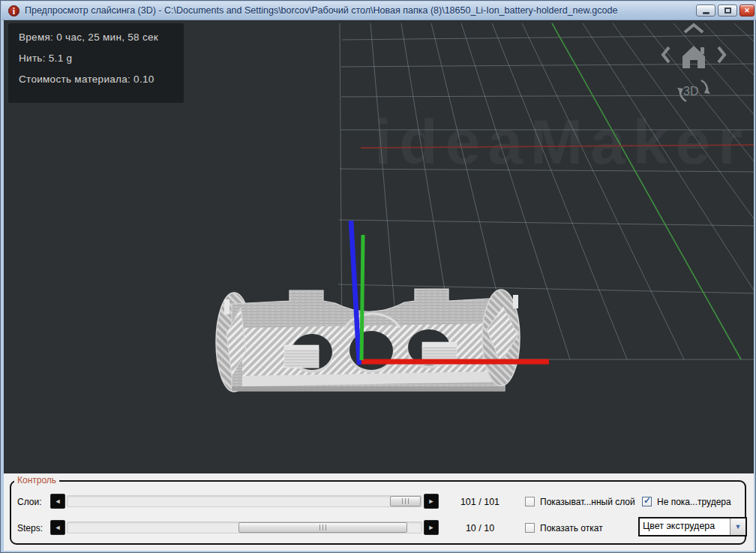  I want to click on steps-slider-track, so click(244, 527).